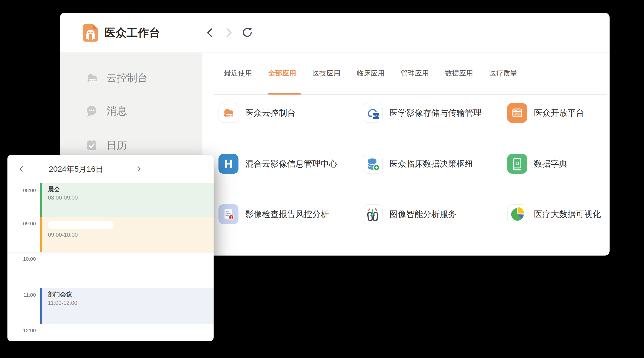 This screenshot has width=644, height=358. What do you see at coordinates (131, 303) in the screenshot?
I see `event-time: 11:00-12:00` at bounding box center [131, 303].